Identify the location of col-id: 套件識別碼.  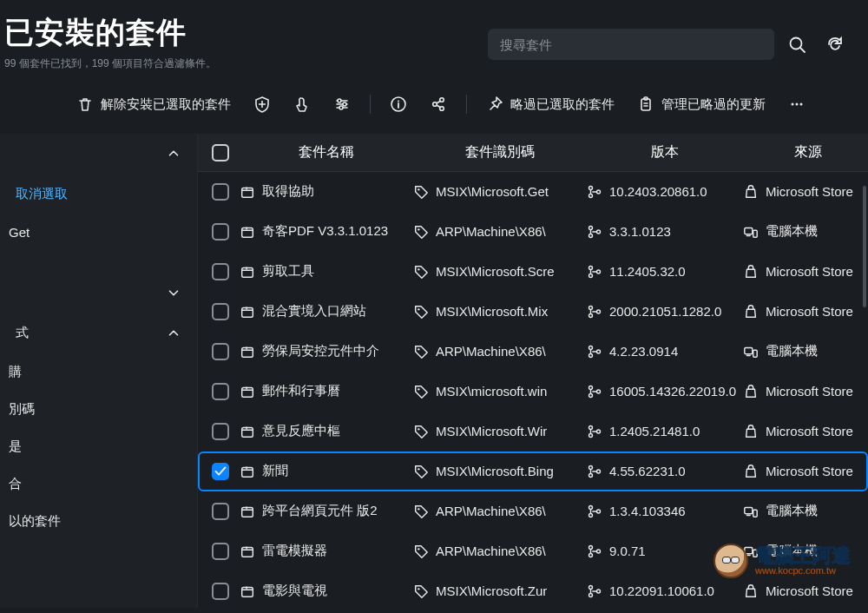
(500, 153).